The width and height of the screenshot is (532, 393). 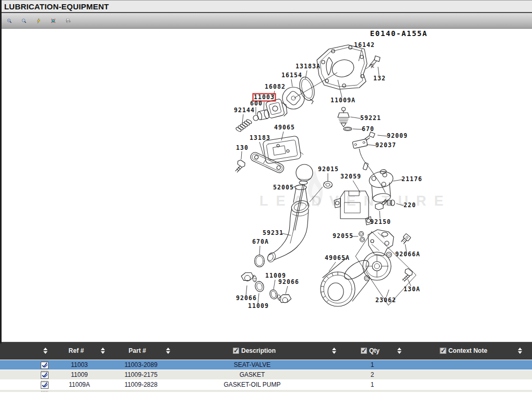 What do you see at coordinates (76, 351) in the screenshot?
I see `column-header-ref: Ref #` at bounding box center [76, 351].